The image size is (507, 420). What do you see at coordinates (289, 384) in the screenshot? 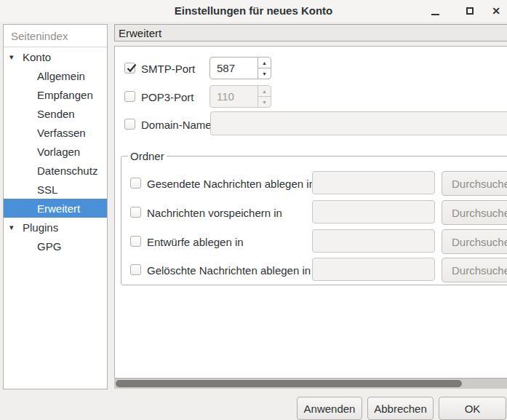
I see `scrollbar-thumb` at bounding box center [289, 384].